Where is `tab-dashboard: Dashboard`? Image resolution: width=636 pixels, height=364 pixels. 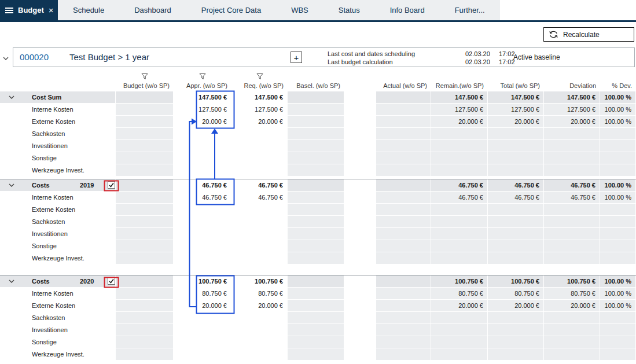 tab-dashboard: Dashboard is located at coordinates (153, 10).